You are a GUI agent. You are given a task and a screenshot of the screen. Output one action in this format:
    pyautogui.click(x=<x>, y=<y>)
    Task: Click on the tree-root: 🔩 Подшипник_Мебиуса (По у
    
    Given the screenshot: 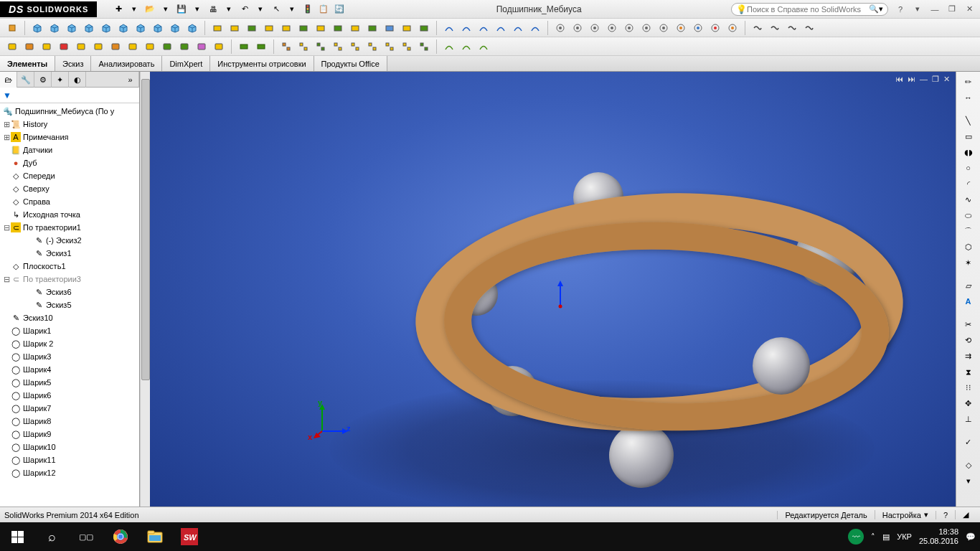 What is the action you would take?
    pyautogui.click(x=70, y=111)
    